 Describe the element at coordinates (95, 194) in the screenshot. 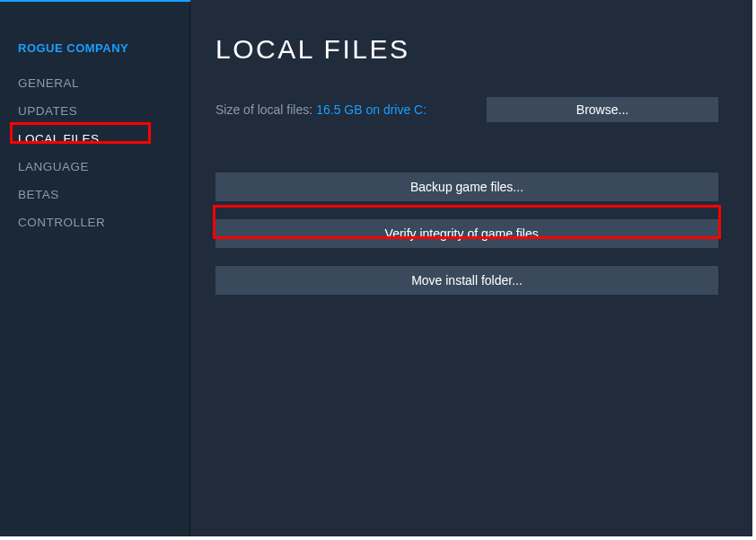

I see `sidebar-item-betas: BETAS` at that location.